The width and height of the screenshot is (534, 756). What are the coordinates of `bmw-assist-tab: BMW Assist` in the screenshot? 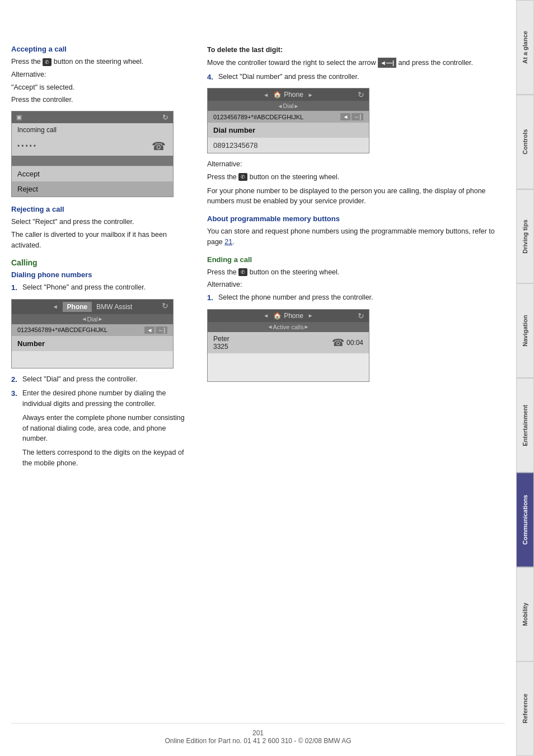 It's located at (114, 307).